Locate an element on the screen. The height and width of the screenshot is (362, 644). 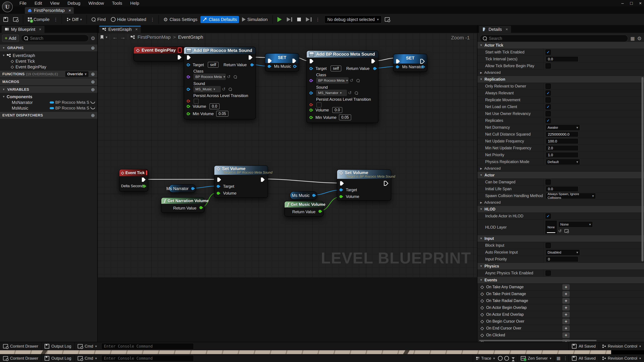
tree-item-eventgraph: ▼ EventGraph is located at coordinates (48, 55).